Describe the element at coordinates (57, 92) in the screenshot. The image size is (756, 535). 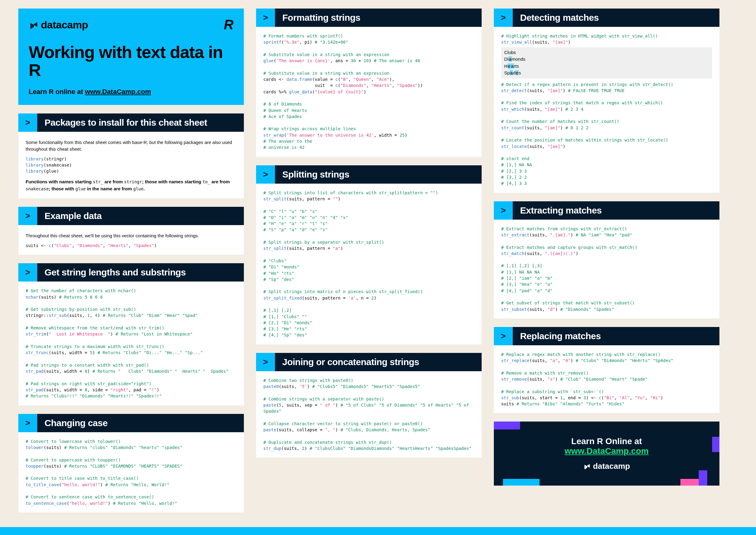
I see `subtitle-lead: Learn R online at` at that location.